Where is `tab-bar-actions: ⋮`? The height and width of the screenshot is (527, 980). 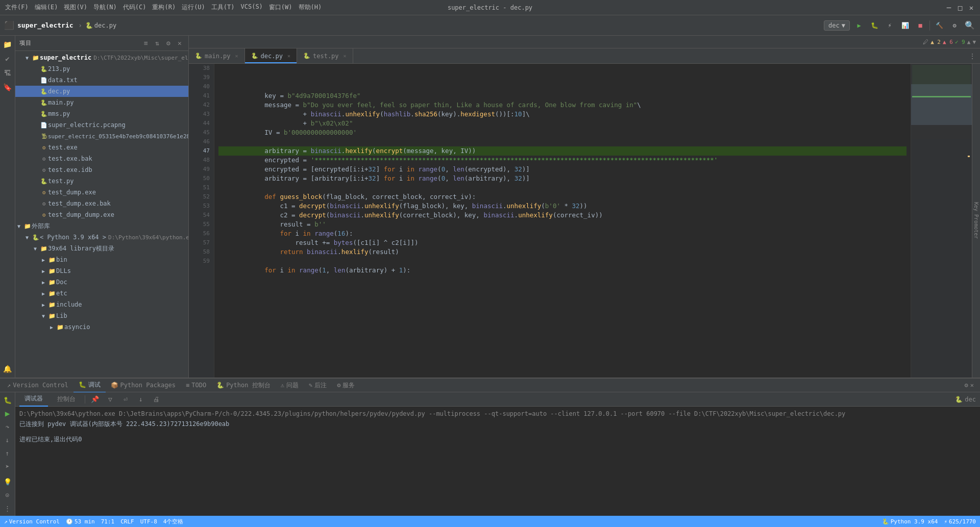 tab-bar-actions: ⋮ is located at coordinates (972, 56).